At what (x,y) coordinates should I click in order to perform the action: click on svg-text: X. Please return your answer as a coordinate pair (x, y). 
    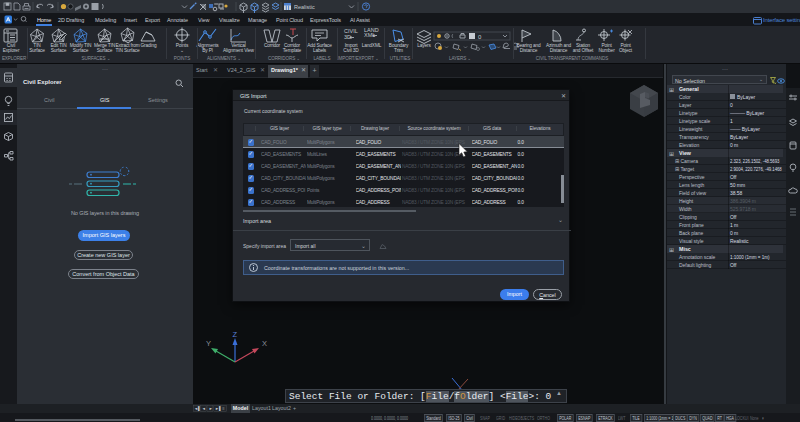
    Looking at the image, I should click on (264, 344).